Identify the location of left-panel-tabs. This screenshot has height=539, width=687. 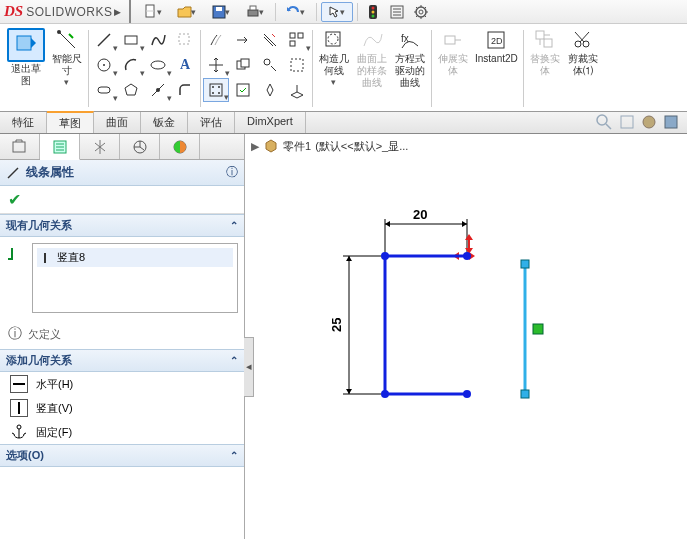
(122, 147).